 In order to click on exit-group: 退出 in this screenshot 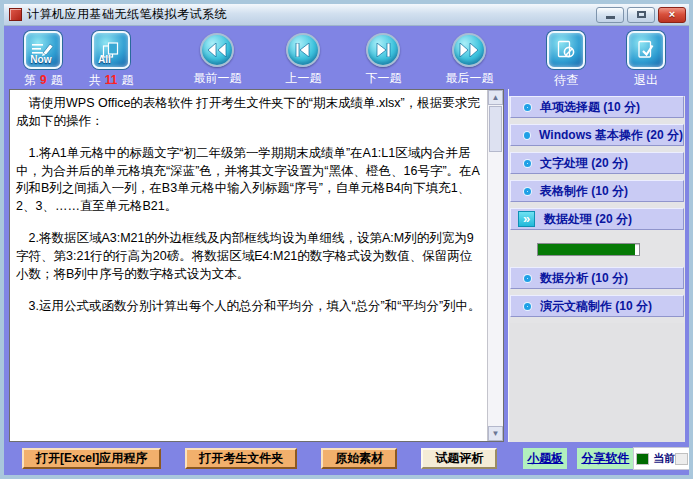, I will do `click(646, 60)`.